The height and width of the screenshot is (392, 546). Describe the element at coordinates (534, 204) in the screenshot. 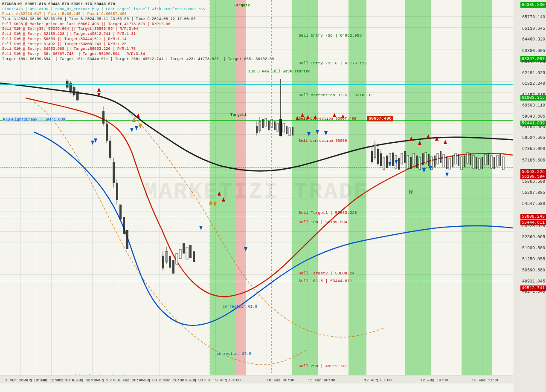

I see `price-54547: 54547.580` at that location.